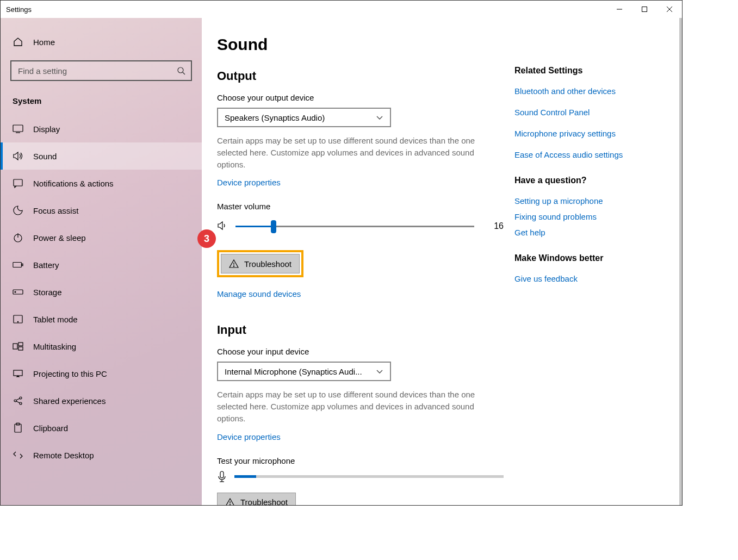  I want to click on nav-item-remote-desktop: Remote Desktop, so click(101, 455).